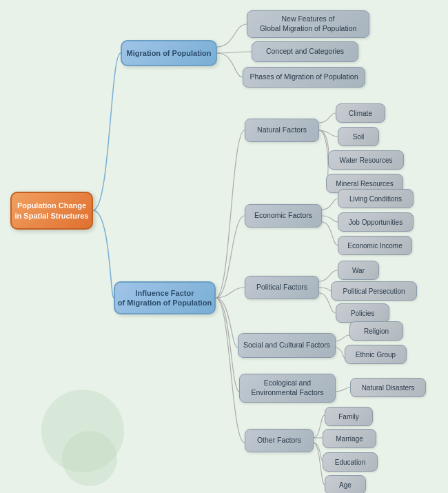 The image size is (448, 493). I want to click on water-resources-node: Water Resources, so click(366, 160).